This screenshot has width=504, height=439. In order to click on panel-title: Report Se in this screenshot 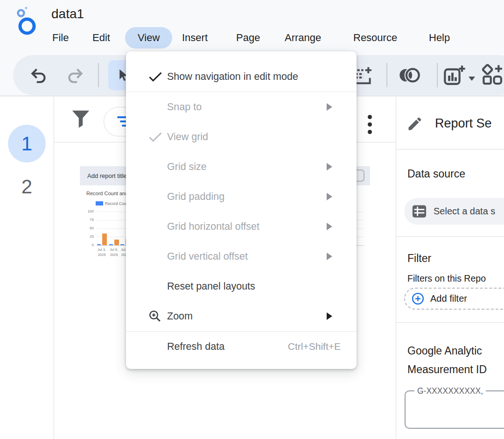, I will do `click(463, 123)`.